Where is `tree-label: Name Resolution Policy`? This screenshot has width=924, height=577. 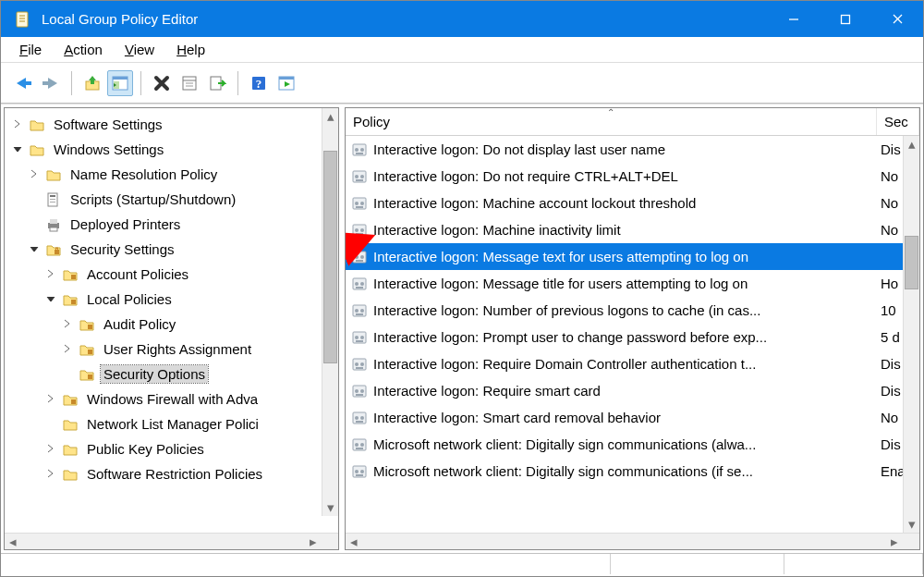
tree-label: Name Resolution Policy is located at coordinates (144, 174).